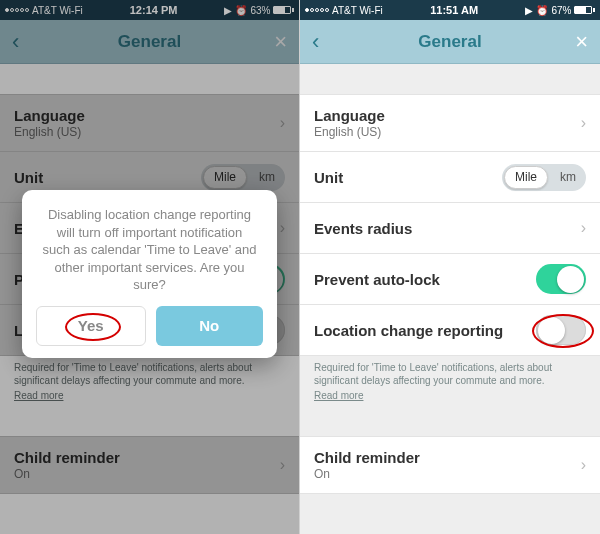 The image size is (600, 534). Describe the element at coordinates (358, 10) in the screenshot. I see `carrier-label: AT&T Wi-Fi` at that location.